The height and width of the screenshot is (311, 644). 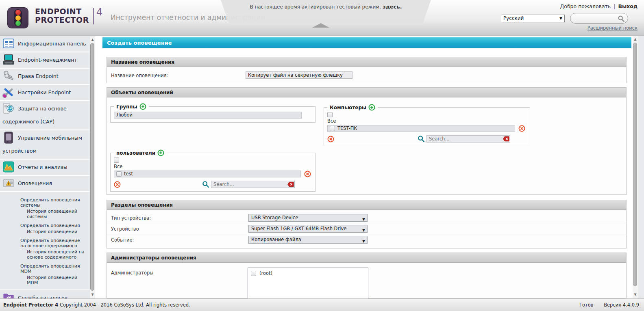 I want to click on session-bar: Добро пожаловать | Выход, so click(x=599, y=6).